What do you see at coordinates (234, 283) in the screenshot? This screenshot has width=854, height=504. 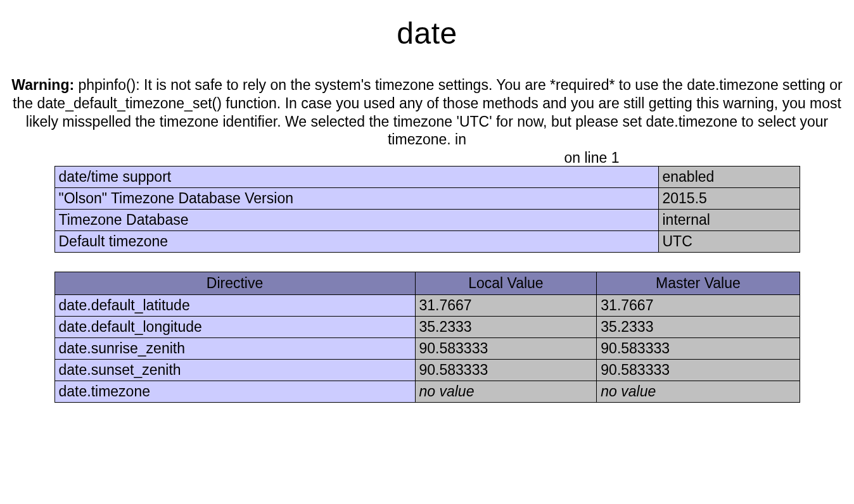 I see `col-header-directive: Directive` at bounding box center [234, 283].